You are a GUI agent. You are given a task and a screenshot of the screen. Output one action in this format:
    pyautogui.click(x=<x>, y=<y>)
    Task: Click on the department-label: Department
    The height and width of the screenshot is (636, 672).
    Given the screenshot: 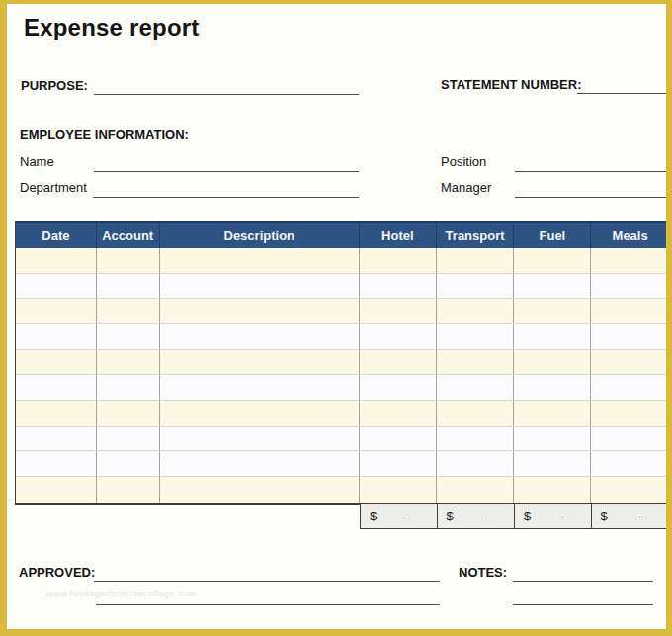 What is the action you would take?
    pyautogui.click(x=53, y=188)
    